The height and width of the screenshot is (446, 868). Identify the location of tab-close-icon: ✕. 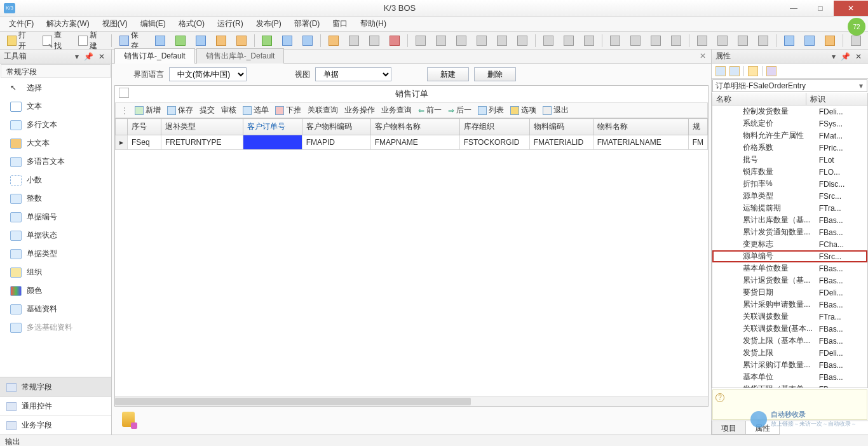
(703, 56).